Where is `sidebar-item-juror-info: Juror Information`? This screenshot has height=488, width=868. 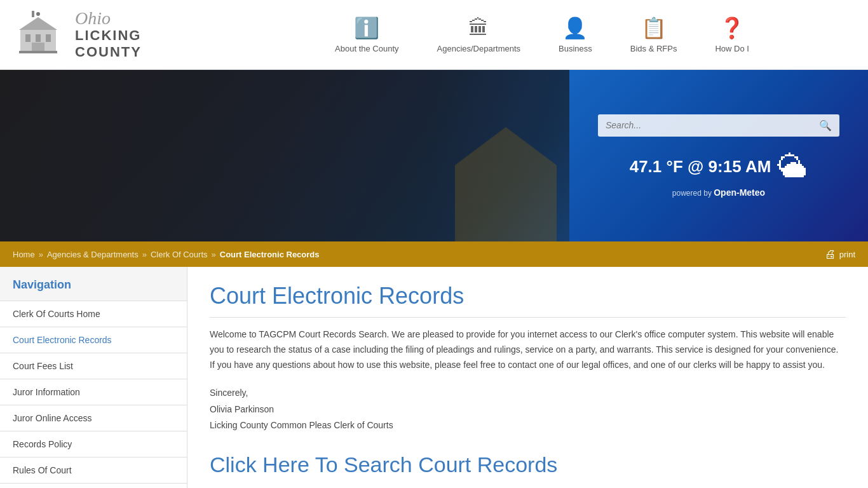 sidebar-item-juror-info: Juror Information is located at coordinates (93, 393).